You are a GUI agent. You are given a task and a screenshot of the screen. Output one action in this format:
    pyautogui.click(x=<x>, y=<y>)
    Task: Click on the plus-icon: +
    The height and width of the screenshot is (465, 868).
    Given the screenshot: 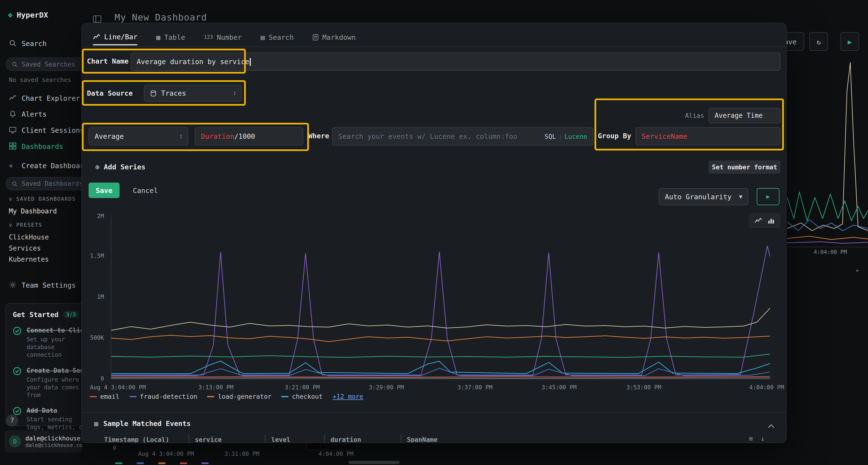 What is the action you would take?
    pyautogui.click(x=13, y=165)
    